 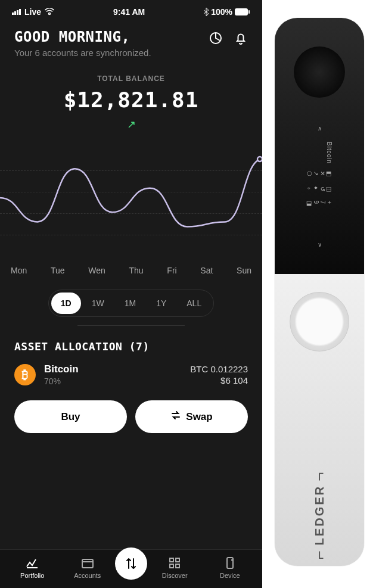 I want to click on swap-label: Swap, so click(x=199, y=417).